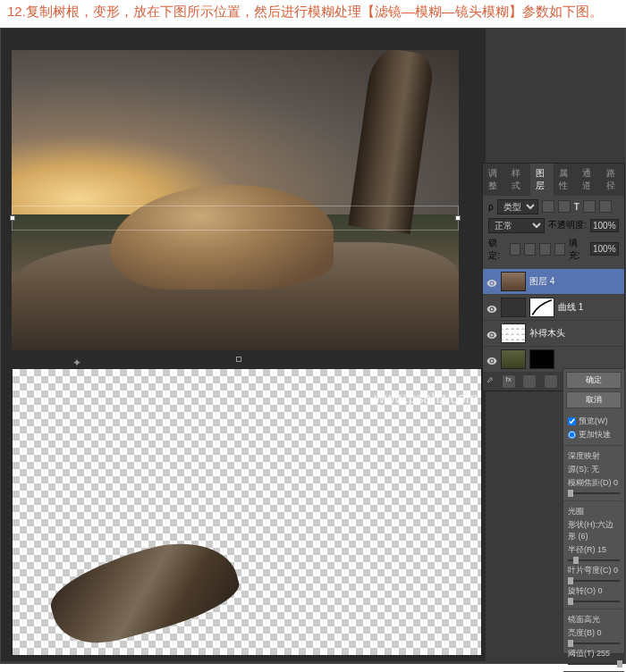 The image size is (626, 672). Describe the element at coordinates (529, 249) in the screenshot. I see `lock-paint-icon` at that location.